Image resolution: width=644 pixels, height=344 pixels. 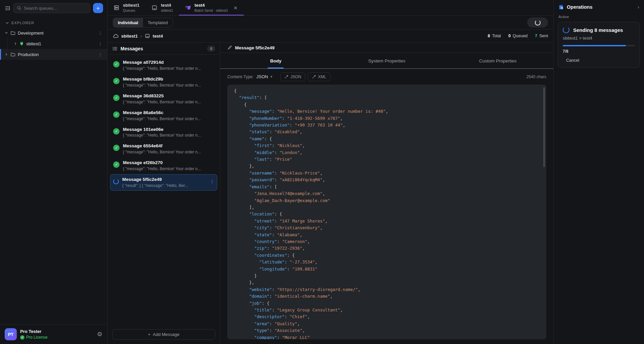 I want to click on format-button-label: XML, so click(x=322, y=77).